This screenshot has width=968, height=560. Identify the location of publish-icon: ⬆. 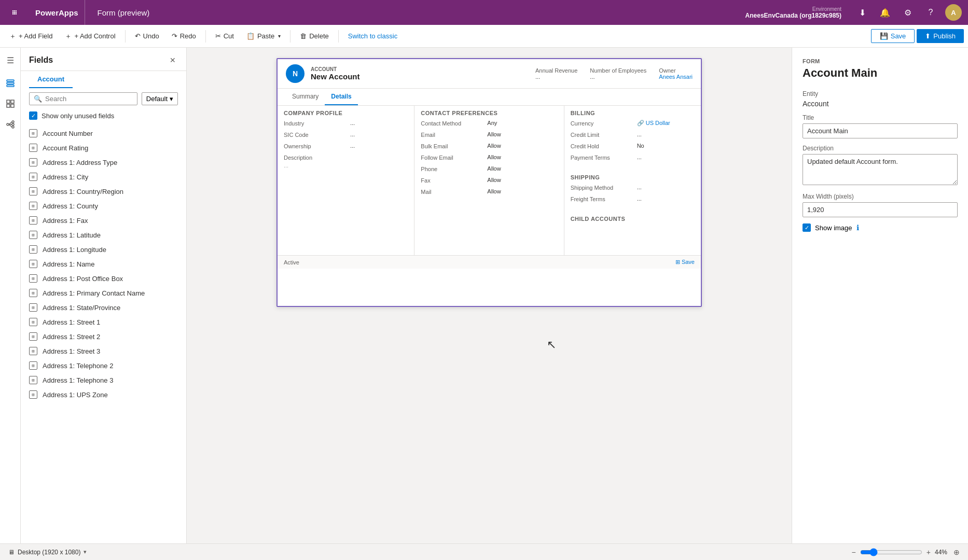
(928, 36).